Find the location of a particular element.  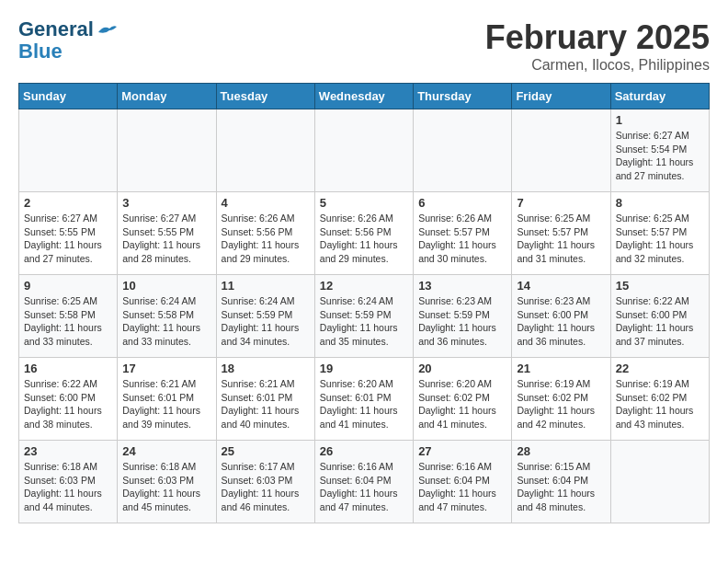

calendar-week-row: 23Sunrise: 6:18 AM Sunset: 6:03 PM Dayli… is located at coordinates (364, 482).